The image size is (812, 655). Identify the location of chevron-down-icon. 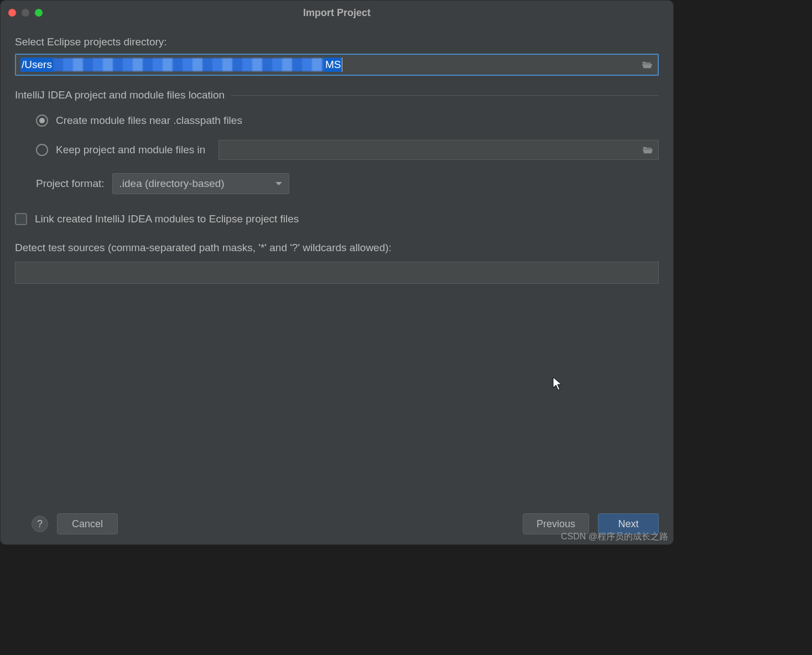
(279, 184).